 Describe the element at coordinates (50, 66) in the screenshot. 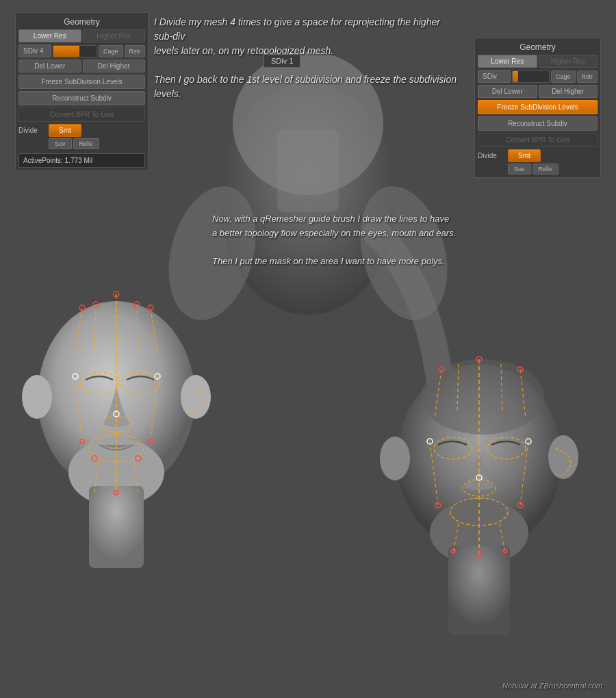

I see `del-lower-button: Del Lower` at that location.